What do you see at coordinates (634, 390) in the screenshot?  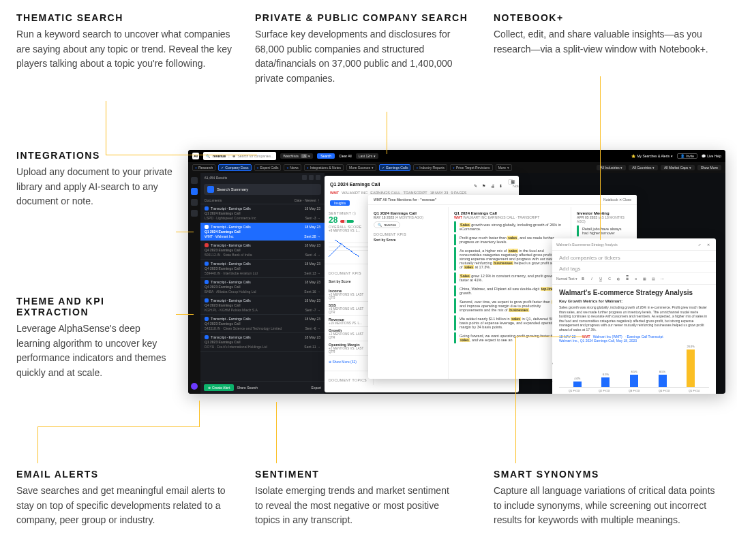 I see `chart-categories: Q1 FY23Q2 FY23Q3 FY23Q4 FY23Q1 FY24` at bounding box center [634, 390].